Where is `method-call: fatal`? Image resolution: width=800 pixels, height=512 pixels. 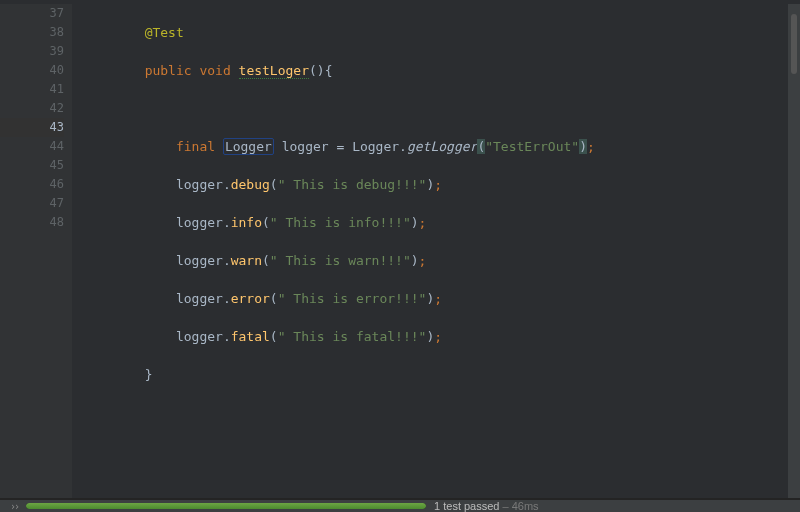
method-call: fatal is located at coordinates (250, 336).